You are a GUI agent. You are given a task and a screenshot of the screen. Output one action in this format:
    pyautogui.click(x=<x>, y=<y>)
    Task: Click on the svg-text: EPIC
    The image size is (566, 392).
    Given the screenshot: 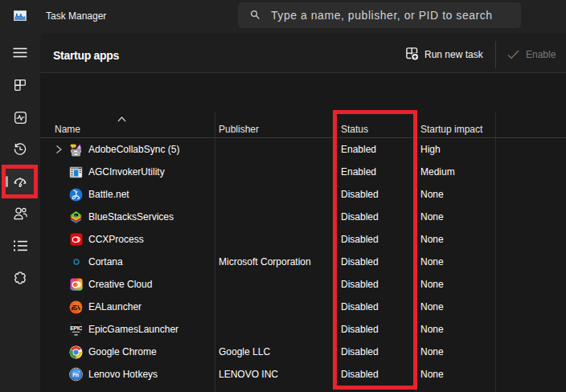 What is the action you would take?
    pyautogui.click(x=76, y=328)
    